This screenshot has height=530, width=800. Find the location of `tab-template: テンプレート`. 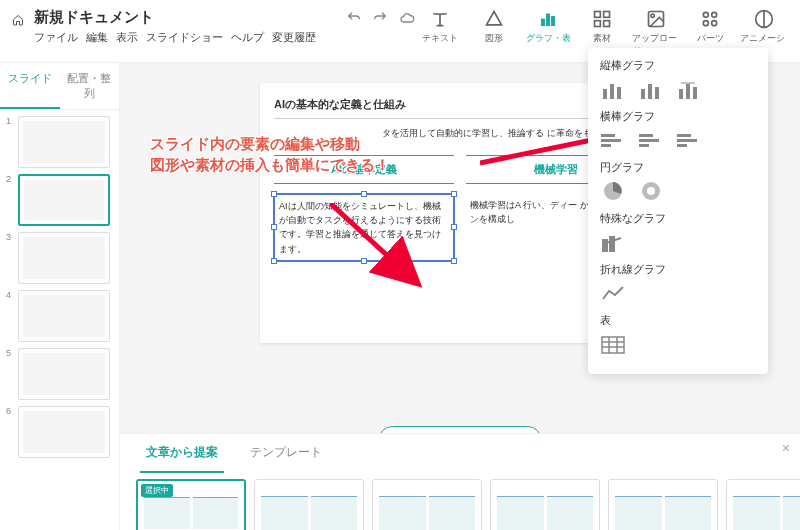

tab-template: テンプレート is located at coordinates (286, 454).